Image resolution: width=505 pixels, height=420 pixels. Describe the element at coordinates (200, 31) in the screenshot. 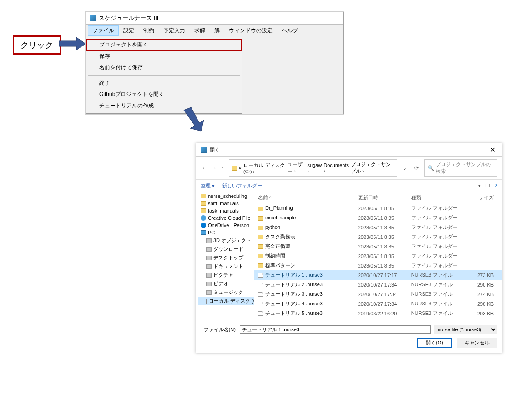

I see `menu-solve: 求解` at that location.